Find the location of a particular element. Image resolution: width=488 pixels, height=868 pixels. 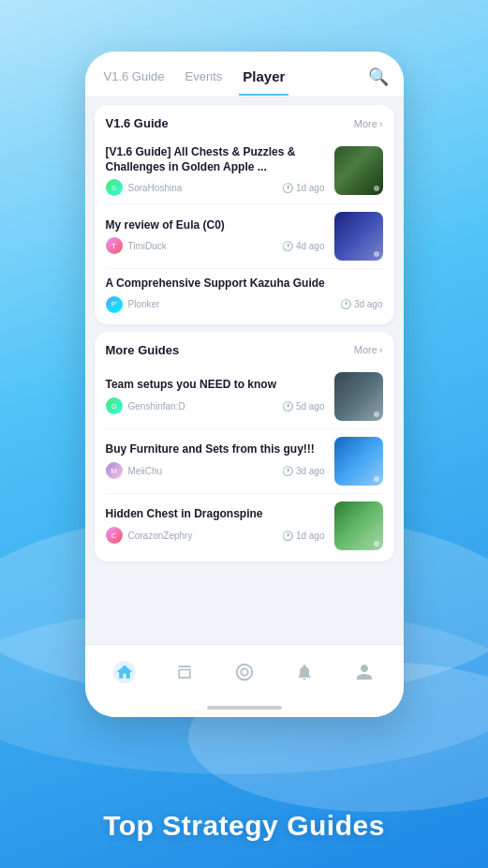

guide-item-3: A Comprehensive Support Kazuha Guide P P… is located at coordinates (244, 294).